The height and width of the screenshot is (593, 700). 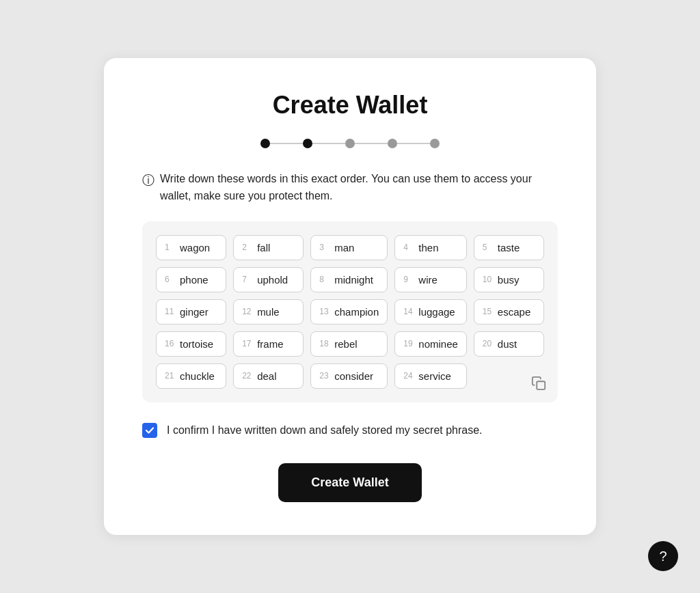 I want to click on confirm-checkbox, so click(x=150, y=430).